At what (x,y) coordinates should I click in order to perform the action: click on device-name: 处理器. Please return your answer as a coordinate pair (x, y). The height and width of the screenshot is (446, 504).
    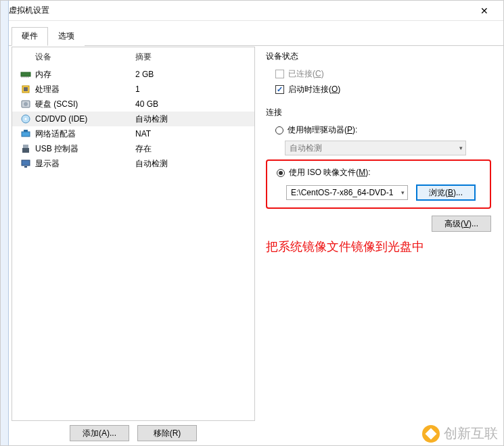
    Looking at the image, I should click on (85, 89).